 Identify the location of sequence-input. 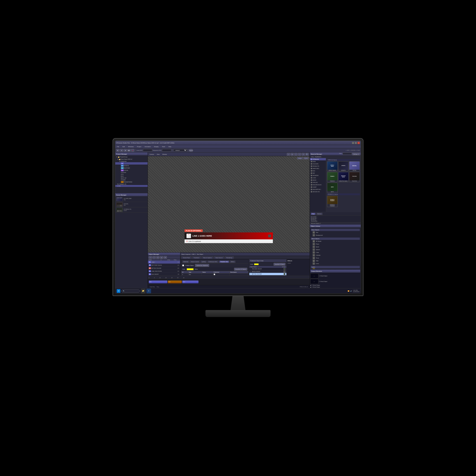
(167, 150).